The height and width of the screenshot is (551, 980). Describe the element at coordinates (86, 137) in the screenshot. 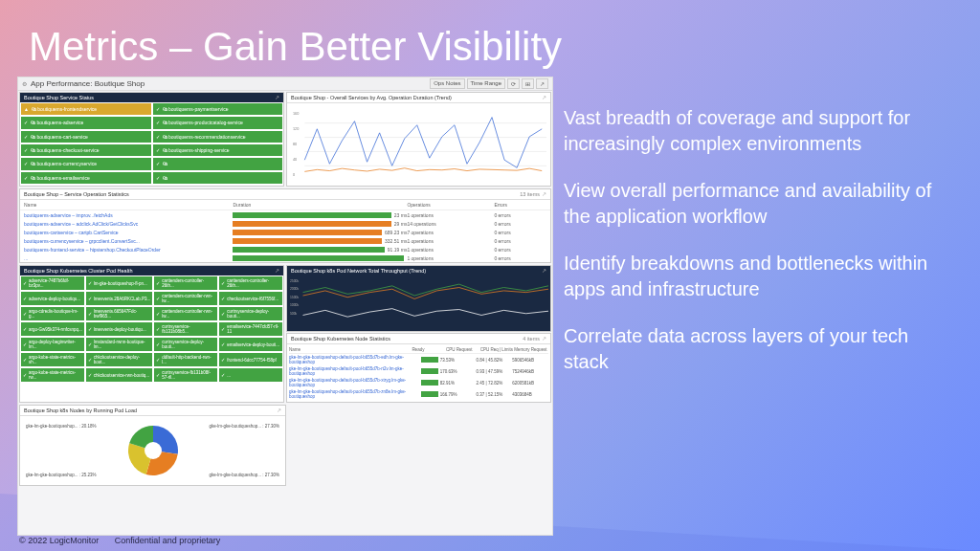

I see `service-status-cell: ✓ 🛍 boutiquems-cart-service` at that location.